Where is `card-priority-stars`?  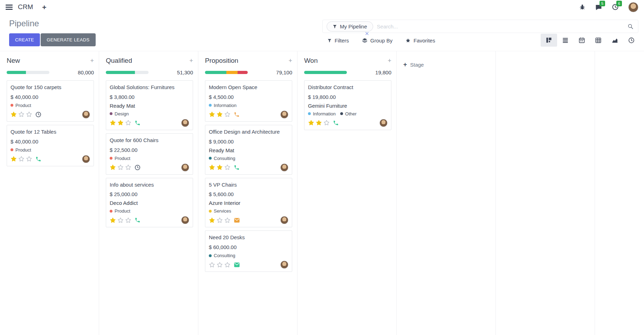
card-priority-stars is located at coordinates (21, 114).